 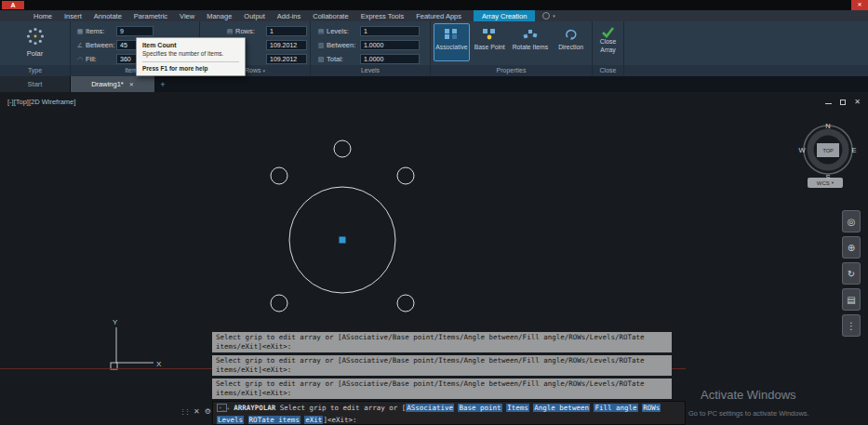 What do you see at coordinates (489, 43) in the screenshot?
I see `base-point-button: Base Point` at bounding box center [489, 43].